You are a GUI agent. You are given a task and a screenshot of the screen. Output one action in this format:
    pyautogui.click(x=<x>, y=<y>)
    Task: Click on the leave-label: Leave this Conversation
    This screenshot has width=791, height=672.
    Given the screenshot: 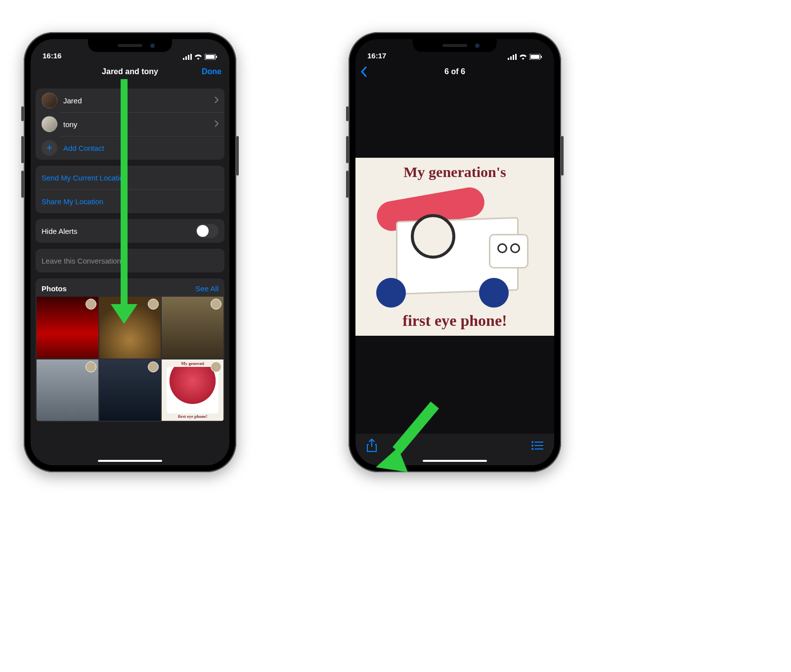 What is the action you would take?
    pyautogui.click(x=81, y=261)
    